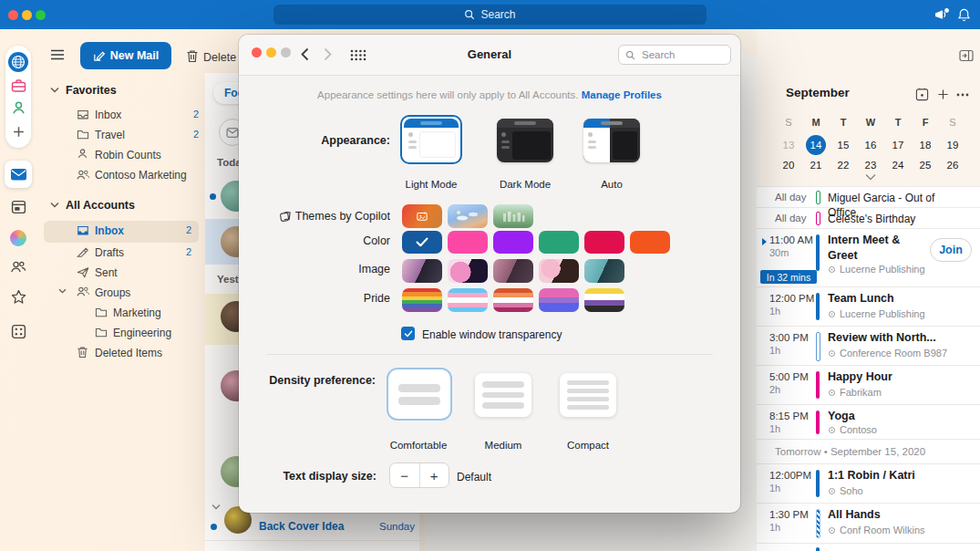 The image size is (980, 551). I want to click on event-happy-hour: 5:00 PM2h Happy Hour Fabrikam, so click(868, 385).